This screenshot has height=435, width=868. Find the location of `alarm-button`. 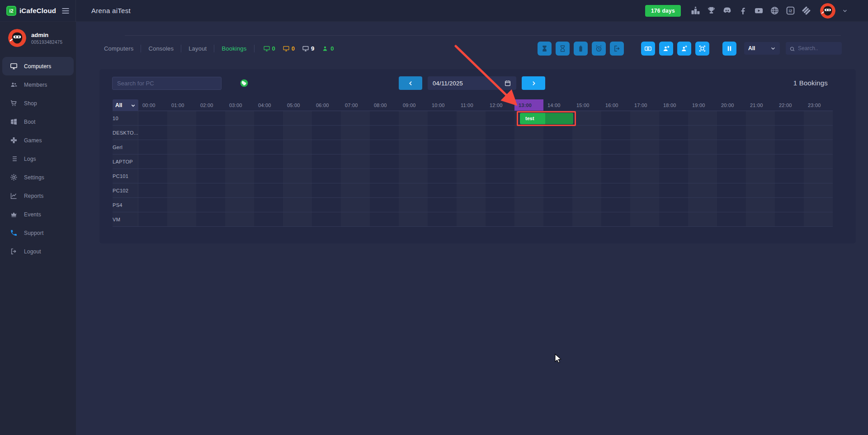

alarm-button is located at coordinates (599, 49).